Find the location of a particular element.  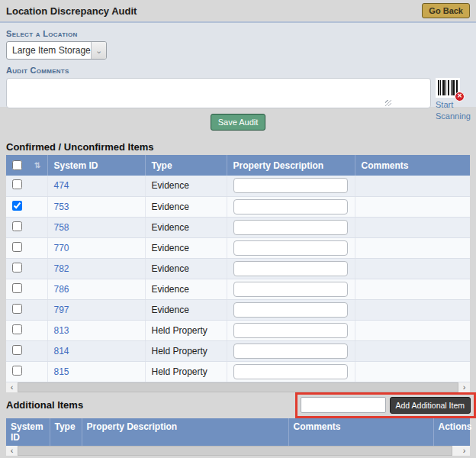

confirmed-items-heading: Confirmed / Unconfirmed Items is located at coordinates (238, 147).